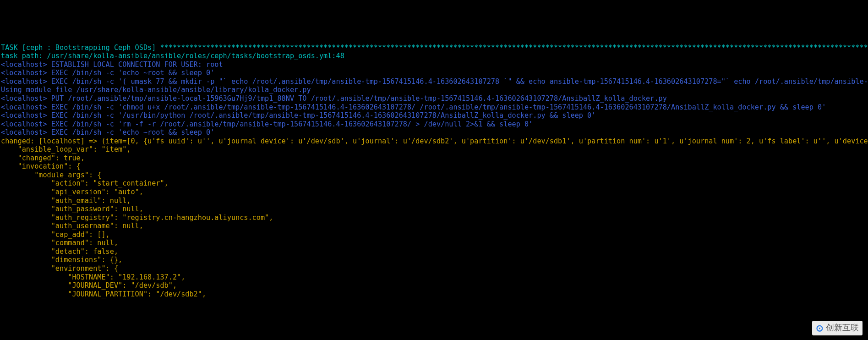 Image resolution: width=868 pixels, height=340 pixels. What do you see at coordinates (66, 201) in the screenshot?
I see `result-line: "auth_email": null,` at bounding box center [66, 201].